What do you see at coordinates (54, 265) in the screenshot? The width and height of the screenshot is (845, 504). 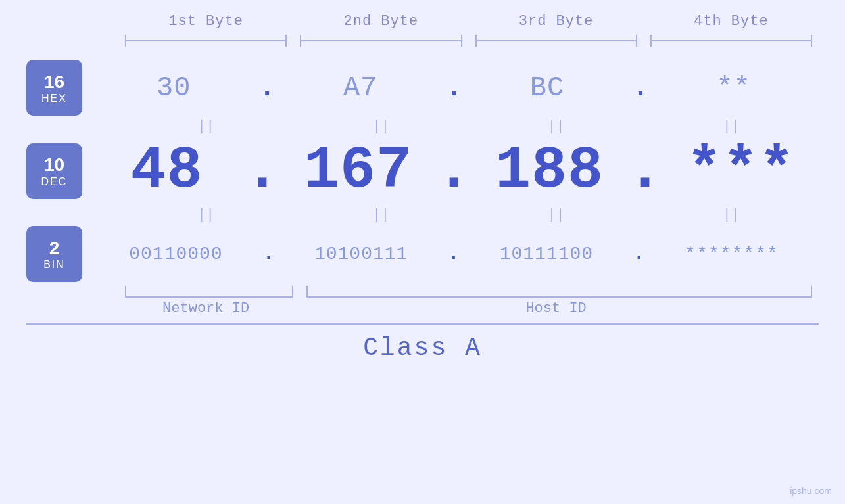 I see `bin-badge-label: BIN` at bounding box center [54, 265].